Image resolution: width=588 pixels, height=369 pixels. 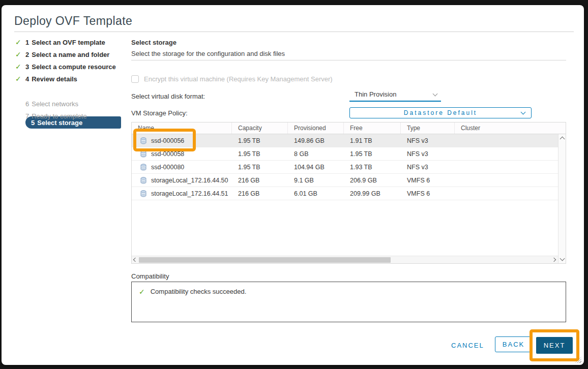 I want to click on vm-storage-policy-value: Datastore Default, so click(x=440, y=113).